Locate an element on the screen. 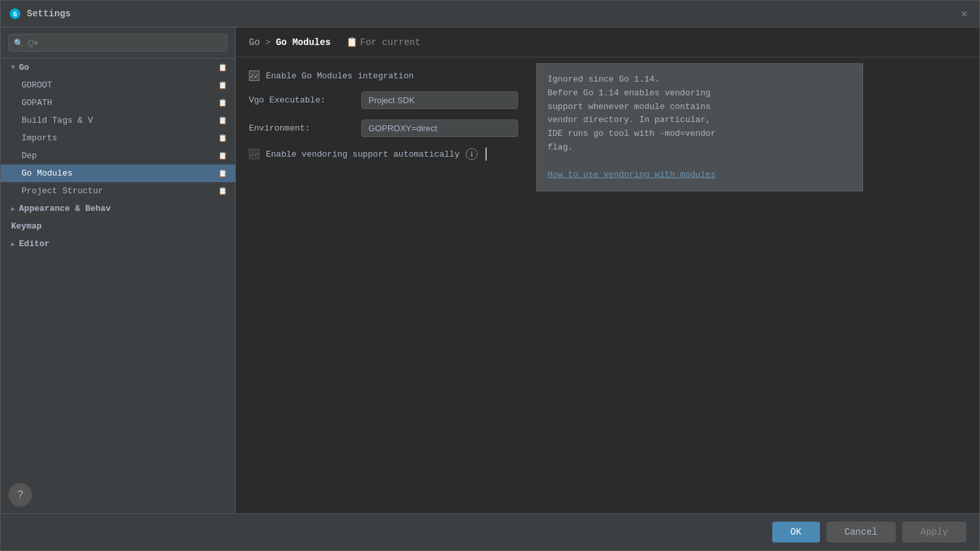 This screenshot has height=551, width=980. breadcrumb-current: Go Modules is located at coordinates (303, 42).